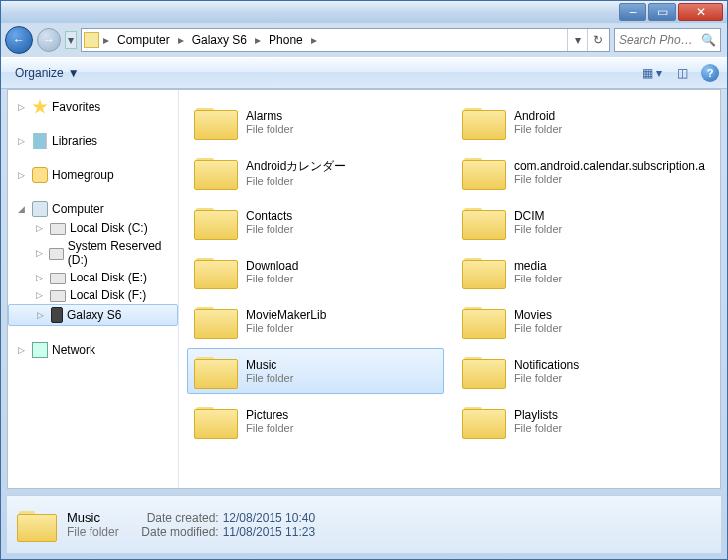 The image size is (728, 560). What do you see at coordinates (121, 253) in the screenshot?
I see `nav-label: System Reserved (D:)` at bounding box center [121, 253].